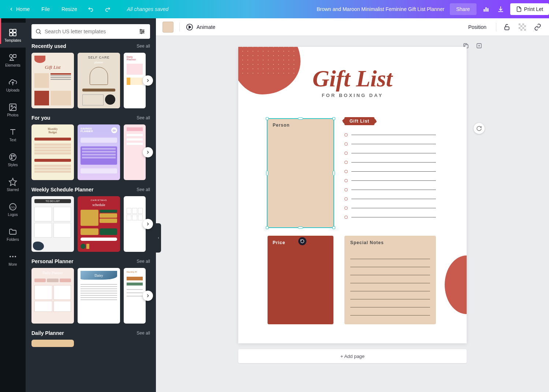 Image resolution: width=549 pixels, height=392 pixels. What do you see at coordinates (479, 46) in the screenshot?
I see `add-page-button` at bounding box center [479, 46].